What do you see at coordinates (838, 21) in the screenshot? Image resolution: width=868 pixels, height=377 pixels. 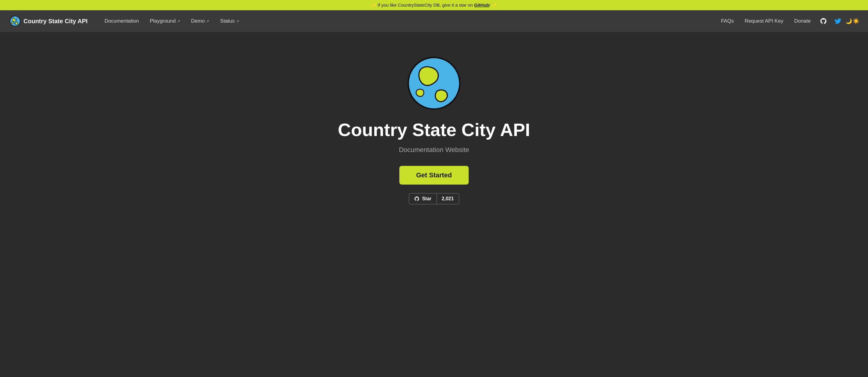 I see `twitter-nav-icon` at bounding box center [838, 21].